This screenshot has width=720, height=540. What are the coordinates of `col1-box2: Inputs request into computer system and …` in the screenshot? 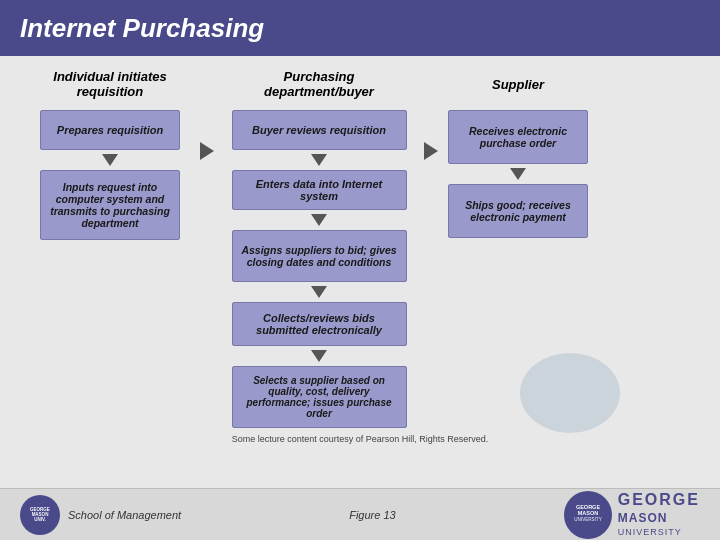 It's located at (110, 205).